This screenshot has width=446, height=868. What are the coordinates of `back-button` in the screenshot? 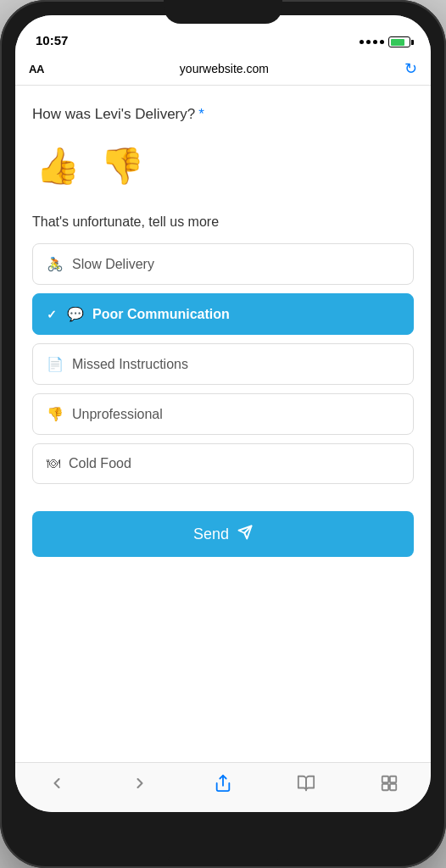 It's located at (57, 783).